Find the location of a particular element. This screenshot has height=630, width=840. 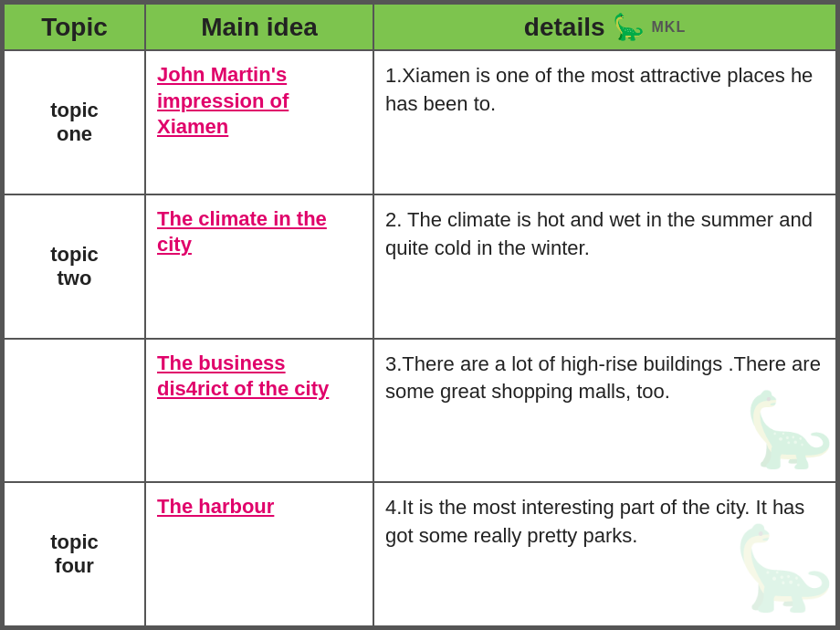

header-main-idea: Main idea is located at coordinates (259, 27).